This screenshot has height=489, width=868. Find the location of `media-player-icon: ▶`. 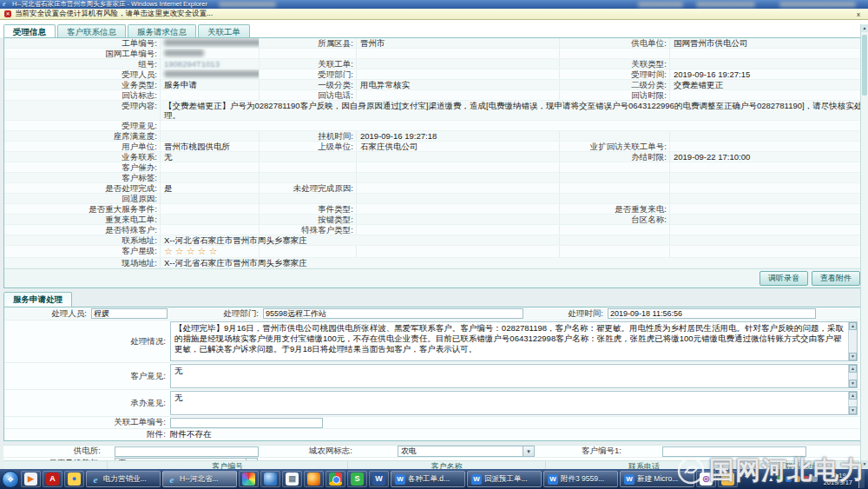

media-player-icon: ▶ is located at coordinates (31, 479).